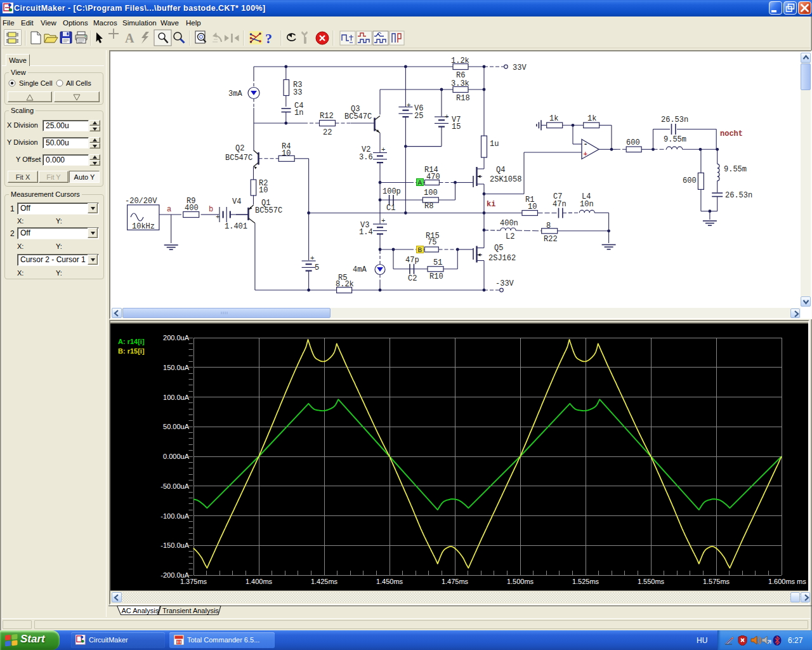 The width and height of the screenshot is (812, 650). I want to click on svg-text: AC Analysis, so click(141, 611).